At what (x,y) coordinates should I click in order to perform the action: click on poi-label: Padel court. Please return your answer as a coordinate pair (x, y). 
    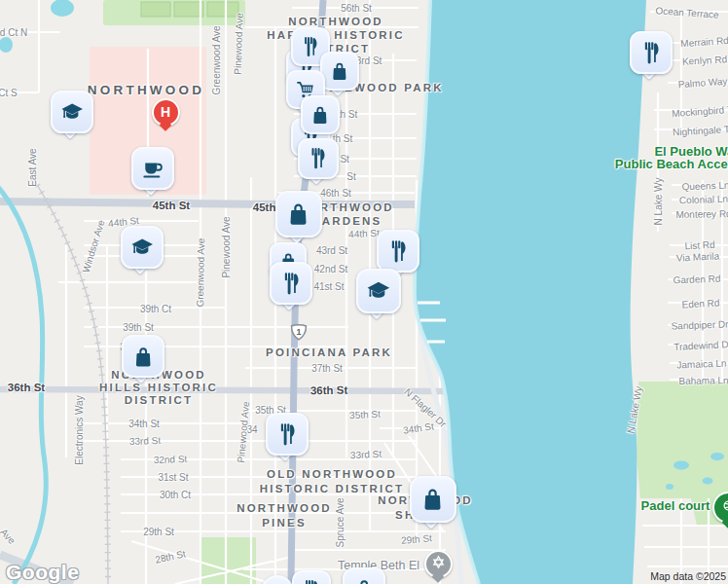
    Looking at the image, I should click on (675, 506).